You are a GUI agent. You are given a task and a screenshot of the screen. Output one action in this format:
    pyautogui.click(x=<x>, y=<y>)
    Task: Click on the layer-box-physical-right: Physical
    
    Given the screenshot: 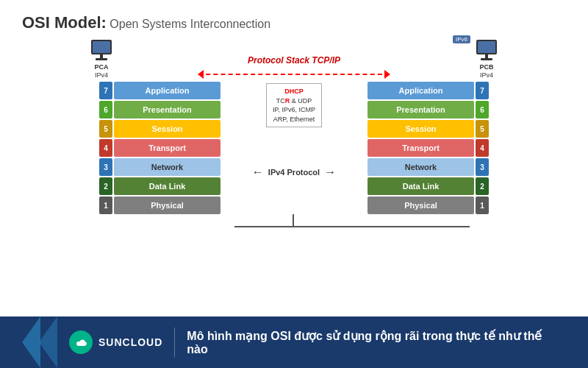 What is the action you would take?
    pyautogui.click(x=420, y=205)
    